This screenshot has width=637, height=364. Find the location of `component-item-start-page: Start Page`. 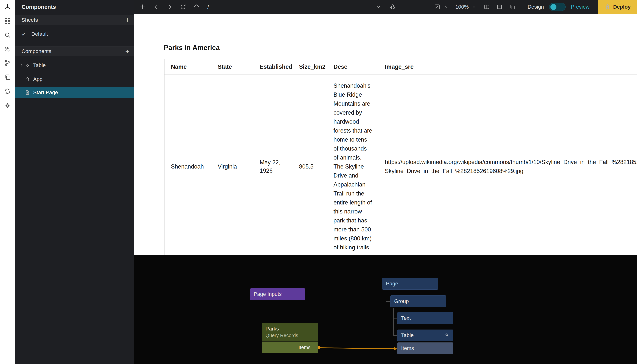

component-item-start-page: Start Page is located at coordinates (75, 92).